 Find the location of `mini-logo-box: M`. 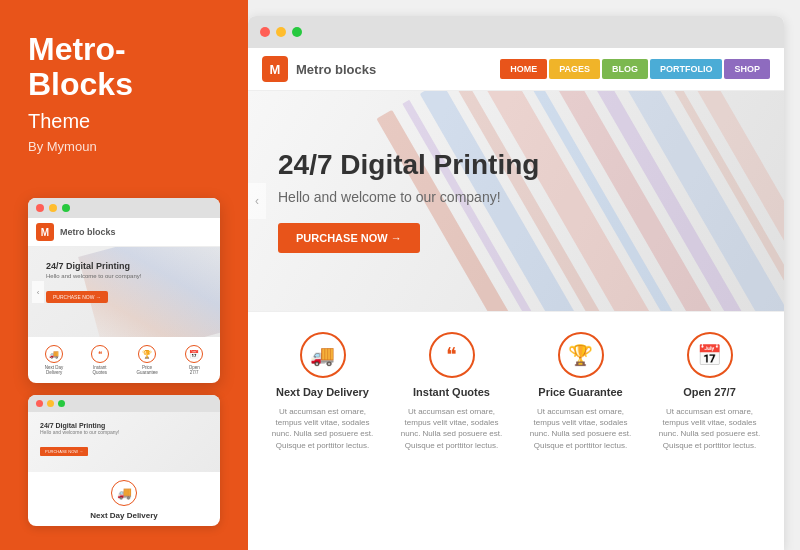

mini-logo-box: M is located at coordinates (45, 232).